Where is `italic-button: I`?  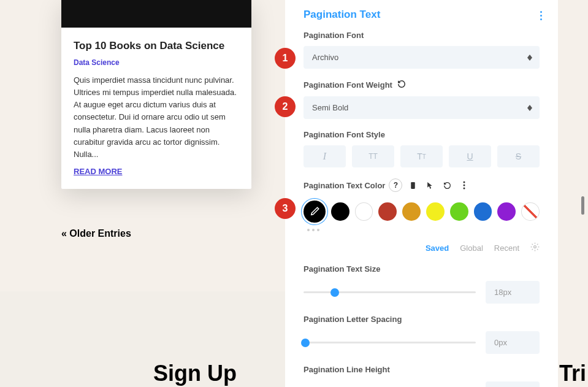 italic-button: I is located at coordinates (325, 156).